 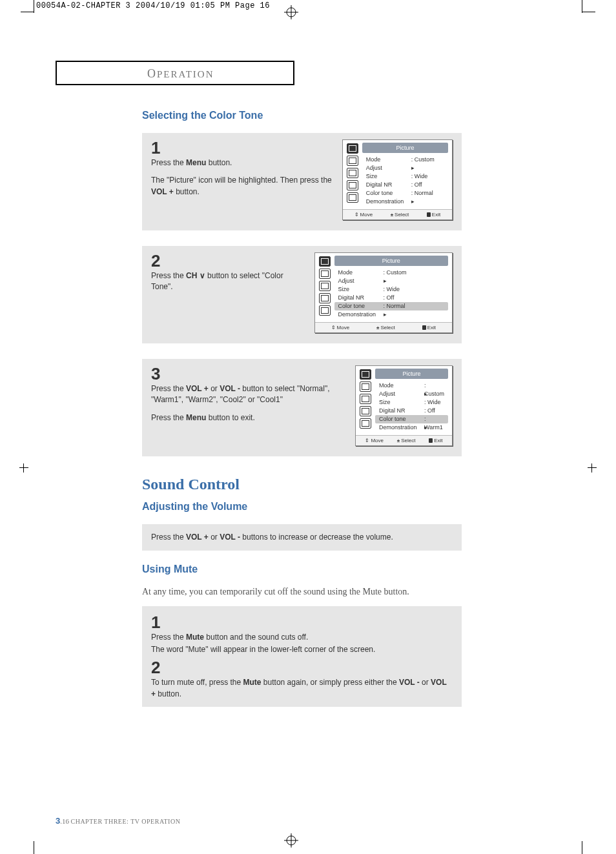 What do you see at coordinates (242, 186) in the screenshot?
I see `step-paragraph: The "Picture" icon will be highlighted. …` at bounding box center [242, 186].